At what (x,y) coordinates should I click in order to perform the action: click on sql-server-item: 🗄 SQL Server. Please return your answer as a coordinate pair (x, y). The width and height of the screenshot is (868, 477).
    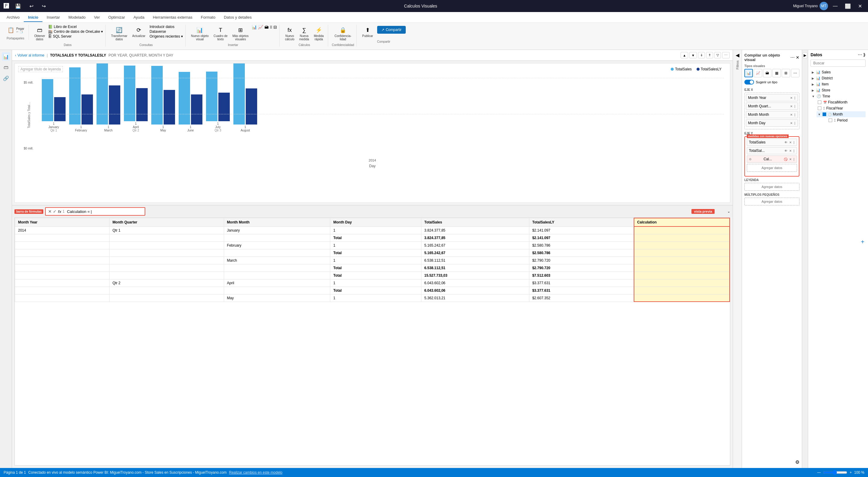
    Looking at the image, I should click on (75, 36).